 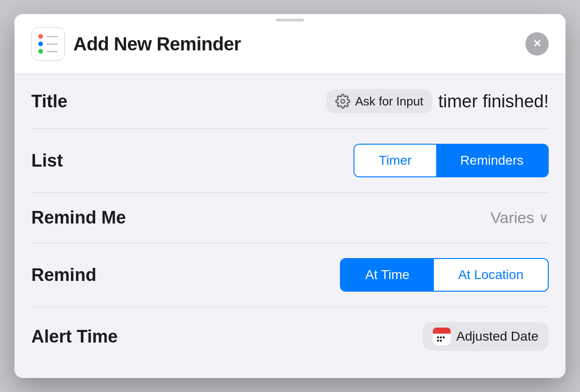 I want to click on modal-header: Add New Reminder ✕, so click(x=290, y=44).